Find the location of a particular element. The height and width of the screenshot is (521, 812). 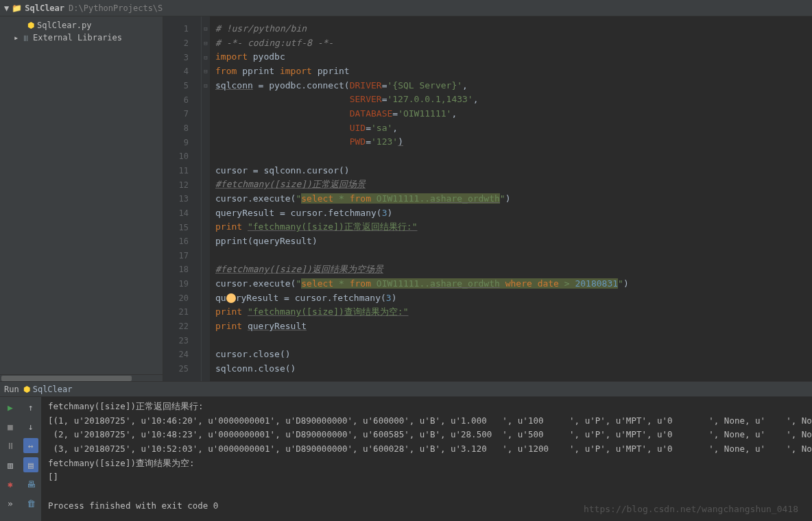

line-number-gutter: 1 2 3 4 5 6 7 8 9 10 11 12 13 14 15 16 1… is located at coordinates (182, 199).